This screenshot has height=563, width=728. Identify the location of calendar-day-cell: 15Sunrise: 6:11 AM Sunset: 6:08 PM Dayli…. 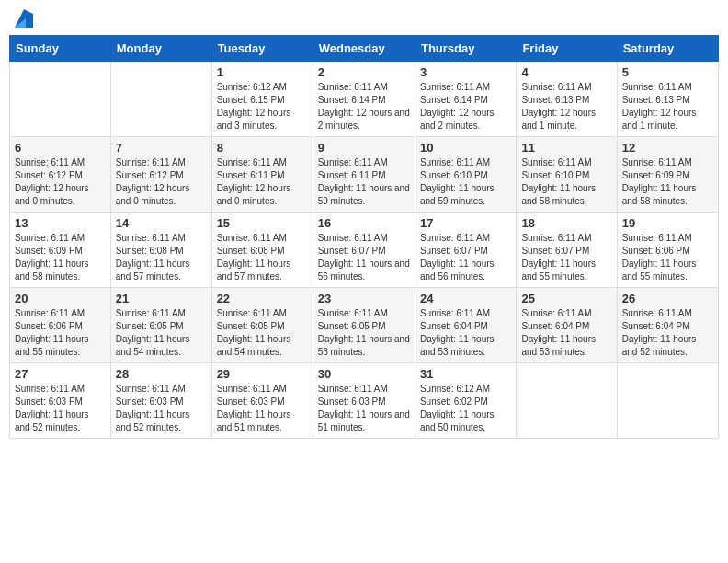
(262, 250).